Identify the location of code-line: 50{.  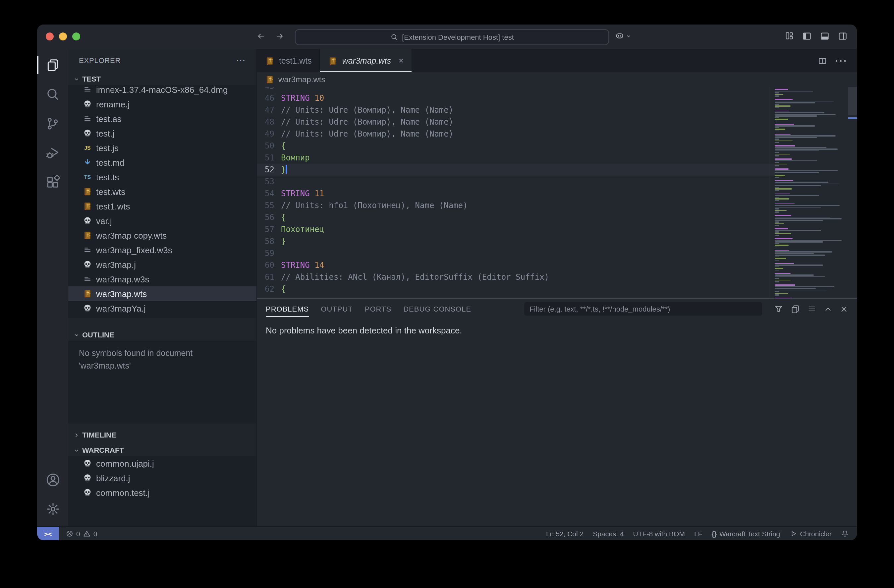
(516, 146).